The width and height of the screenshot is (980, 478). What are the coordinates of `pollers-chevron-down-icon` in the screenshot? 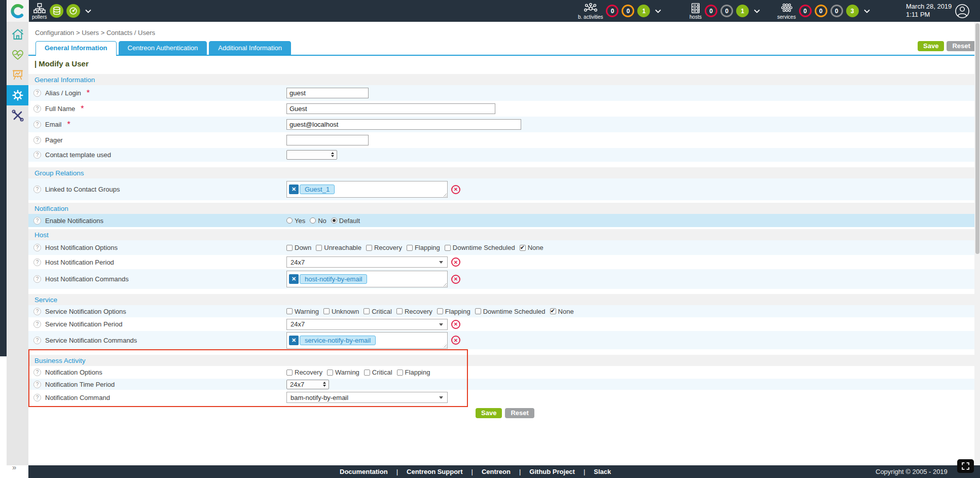 It's located at (88, 11).